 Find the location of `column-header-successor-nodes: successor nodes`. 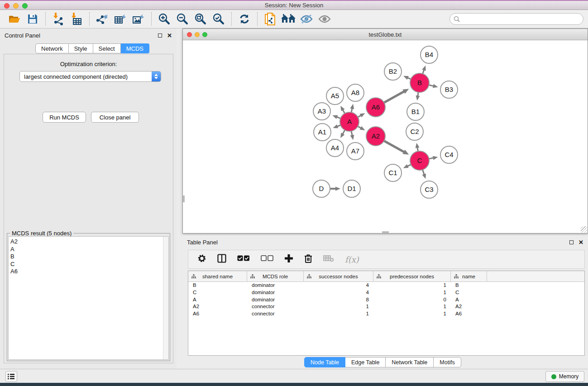

column-header-successor-nodes: successor nodes is located at coordinates (339, 276).